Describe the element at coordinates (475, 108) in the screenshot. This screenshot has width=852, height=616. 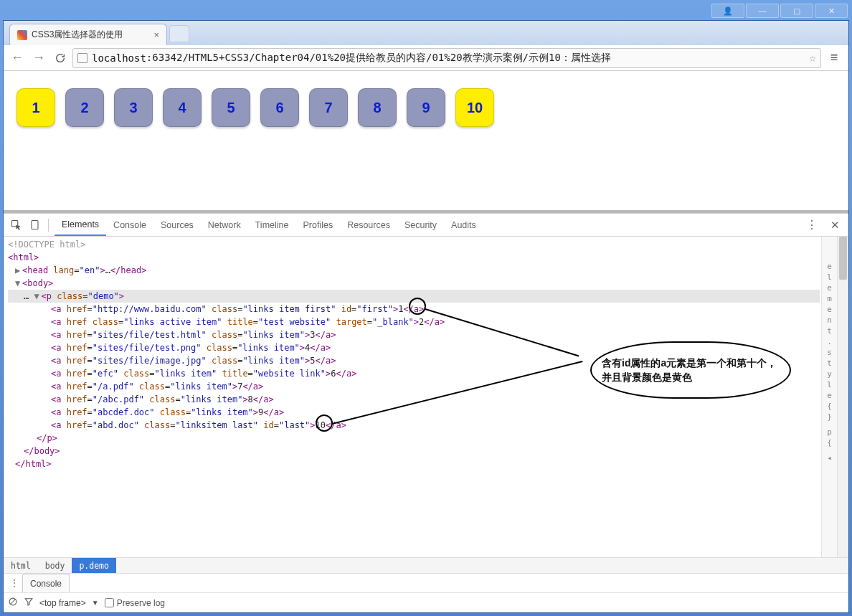
I see `demo-link-10: 10` at that location.